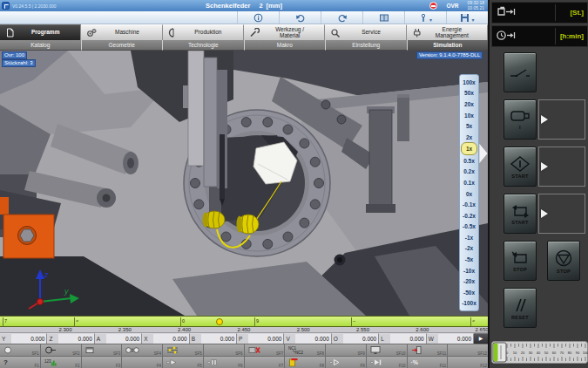  What do you see at coordinates (469, 293) in the screenshot?
I see `zoom-level--50x: -50x` at bounding box center [469, 293].